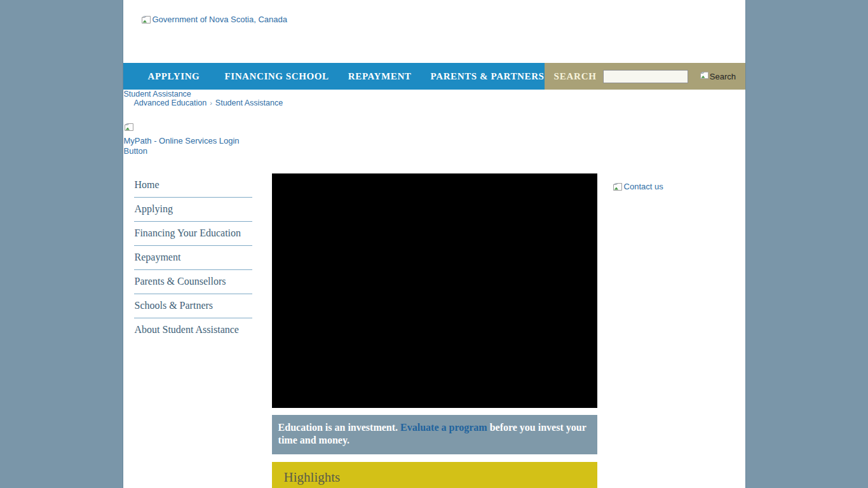 The height and width of the screenshot is (488, 868). What do you see at coordinates (193, 186) in the screenshot?
I see `sidebar-item-home: Home` at bounding box center [193, 186].